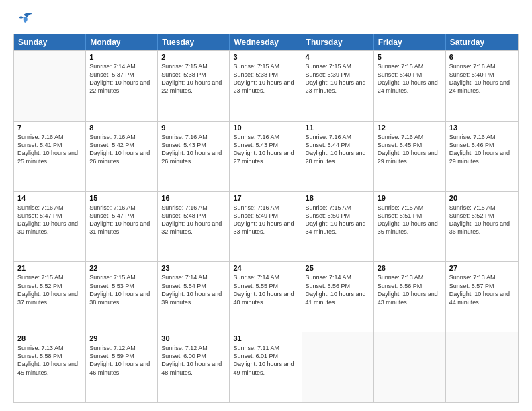 This screenshot has width=532, height=411. Describe the element at coordinates (265, 268) in the screenshot. I see `day-number: 24` at that location.